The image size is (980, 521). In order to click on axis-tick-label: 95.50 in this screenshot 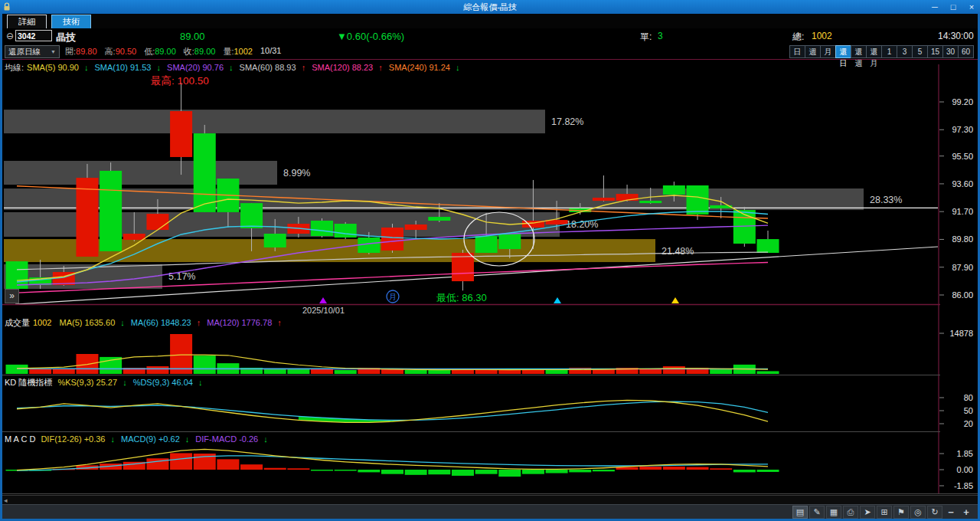, I will do `click(962, 156)`.